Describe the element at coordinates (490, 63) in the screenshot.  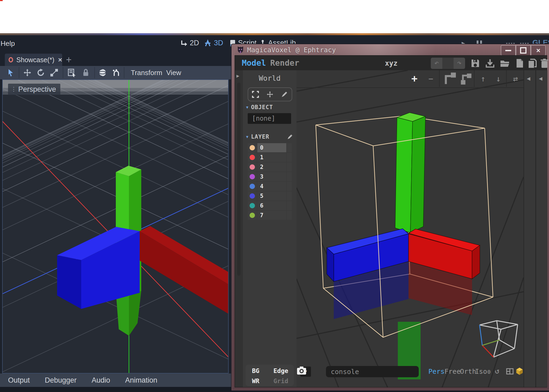
I see `export-icon` at that location.